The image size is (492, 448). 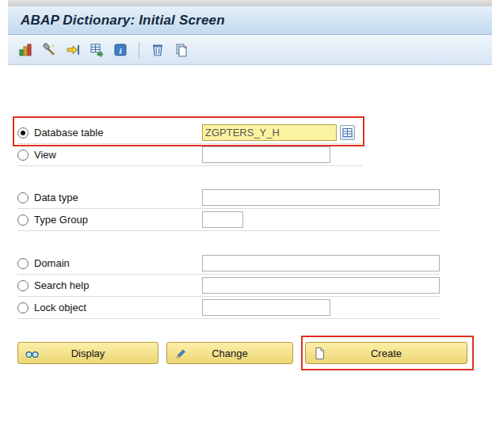 I want to click on radio-view, so click(x=23, y=155).